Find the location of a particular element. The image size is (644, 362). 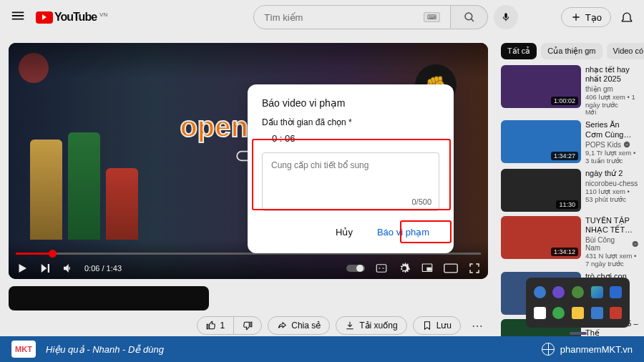

tab-channel: Của thiện gm is located at coordinates (571, 52).